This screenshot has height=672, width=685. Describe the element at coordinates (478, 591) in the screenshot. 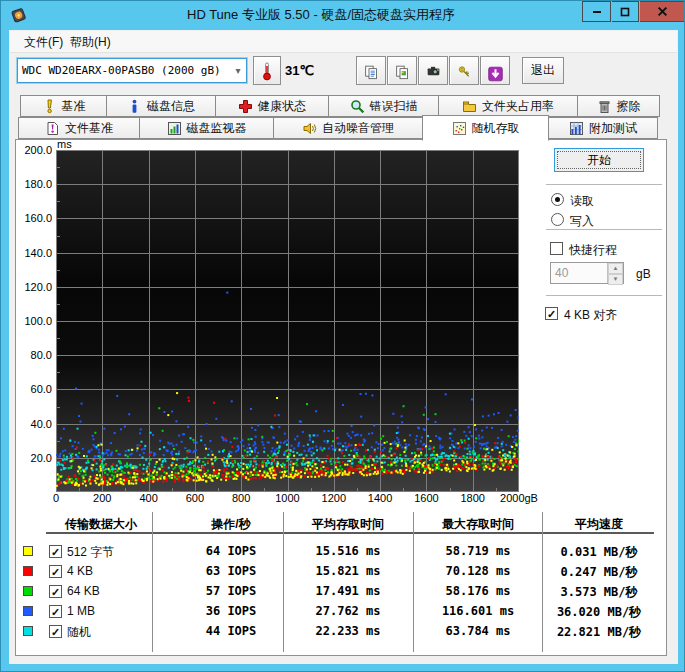

I see `series-max_access-value: 58.176 ms` at that location.